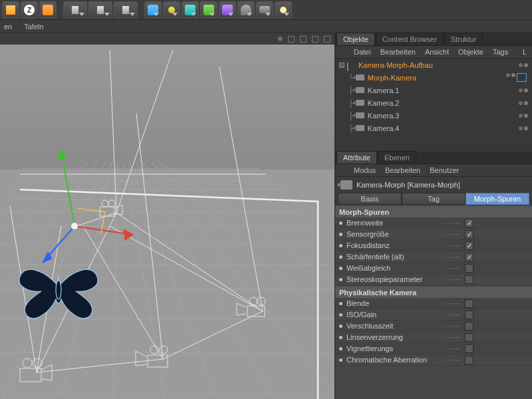  Describe the element at coordinates (434, 246) in the screenshot. I see `prop-row-fokusdistanz: Fokusdistanz······` at that location.